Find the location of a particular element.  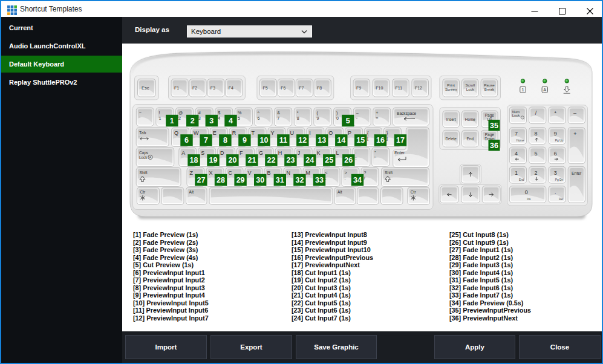

svg-text: 5 is located at coordinates (348, 121).